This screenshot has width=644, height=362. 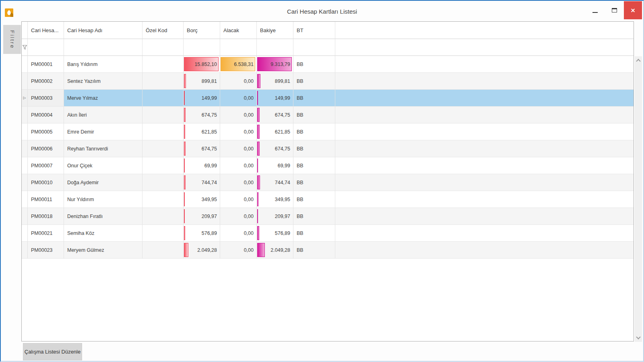 I want to click on cell-bakiye: 621,85, so click(x=275, y=132).